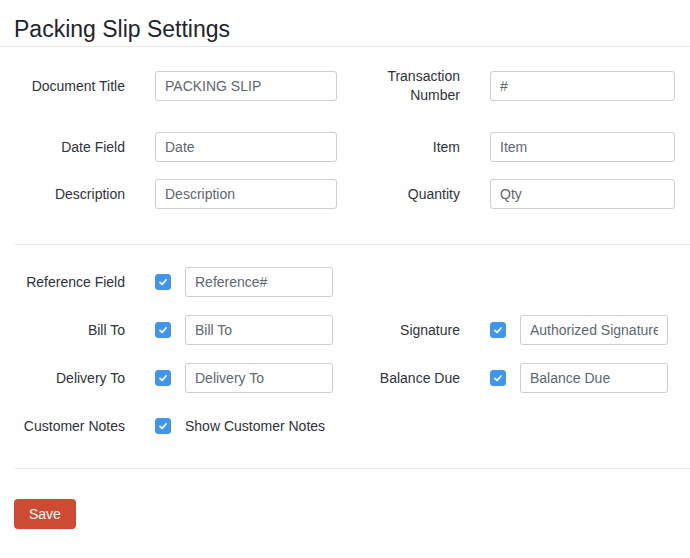 The image size is (690, 558). Describe the element at coordinates (498, 378) in the screenshot. I see `balance-due-checkbox` at that location.